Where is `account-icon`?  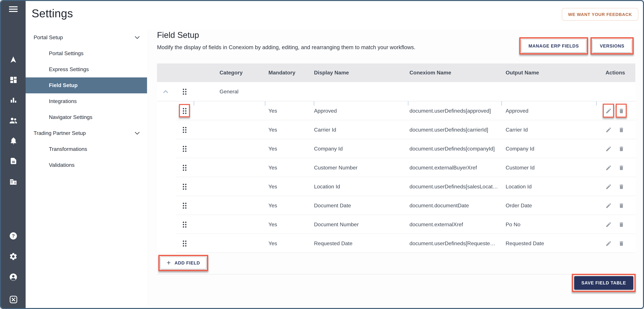 account-icon is located at coordinates (13, 277).